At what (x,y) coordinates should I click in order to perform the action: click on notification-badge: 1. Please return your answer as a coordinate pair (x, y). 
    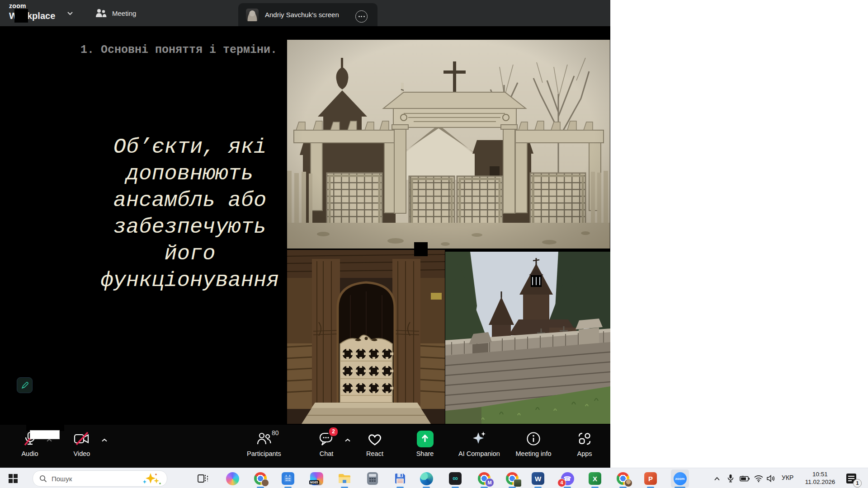
    Looking at the image, I should click on (857, 483).